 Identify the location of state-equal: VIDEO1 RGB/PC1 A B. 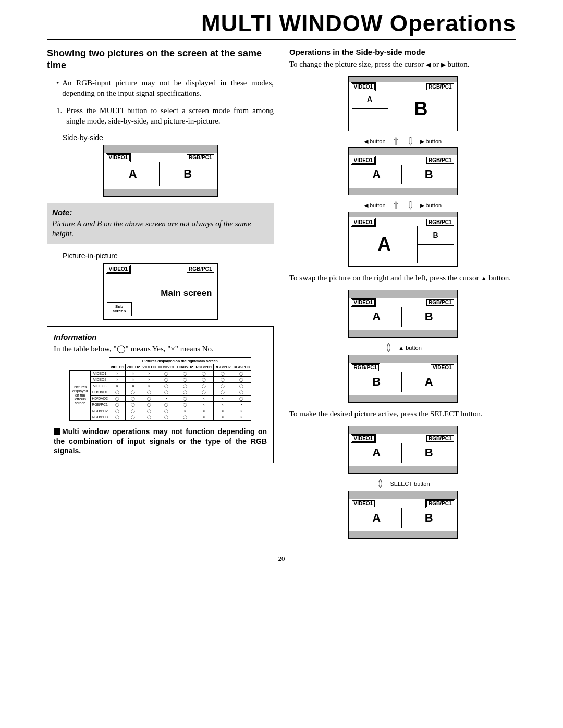
(403, 171).